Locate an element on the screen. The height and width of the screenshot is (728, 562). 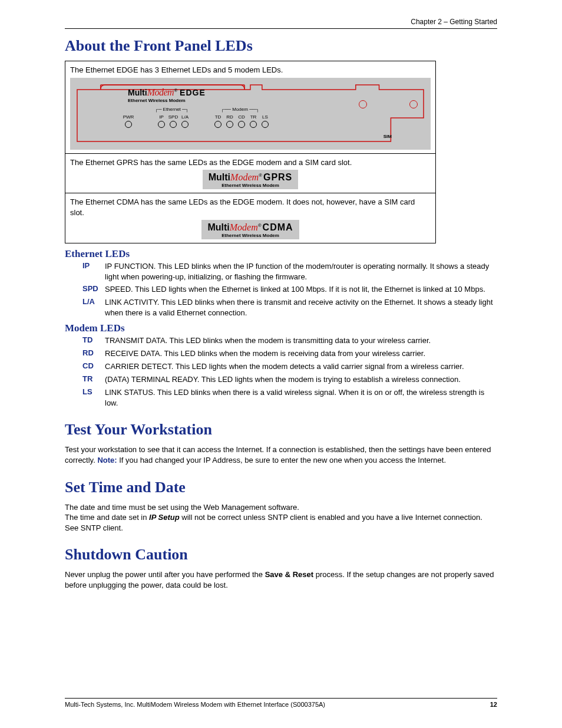
modem-led-desc: TRANSMIT DATA. This LED blinks when the … is located at coordinates (299, 341).